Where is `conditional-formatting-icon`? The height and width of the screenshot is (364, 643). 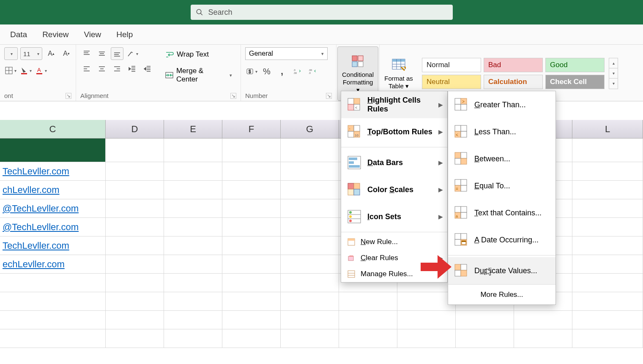
conditional-formatting-icon is located at coordinates (358, 62).